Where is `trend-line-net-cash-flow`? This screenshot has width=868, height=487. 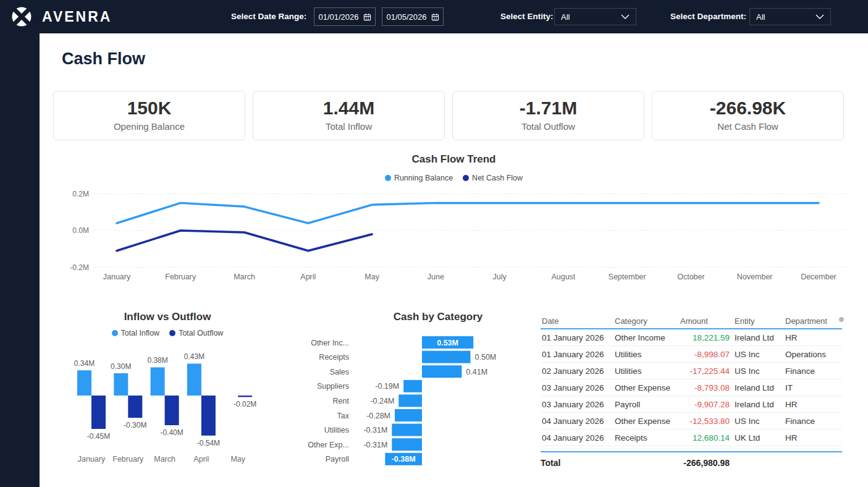
trend-line-net-cash-flow is located at coordinates (245, 241).